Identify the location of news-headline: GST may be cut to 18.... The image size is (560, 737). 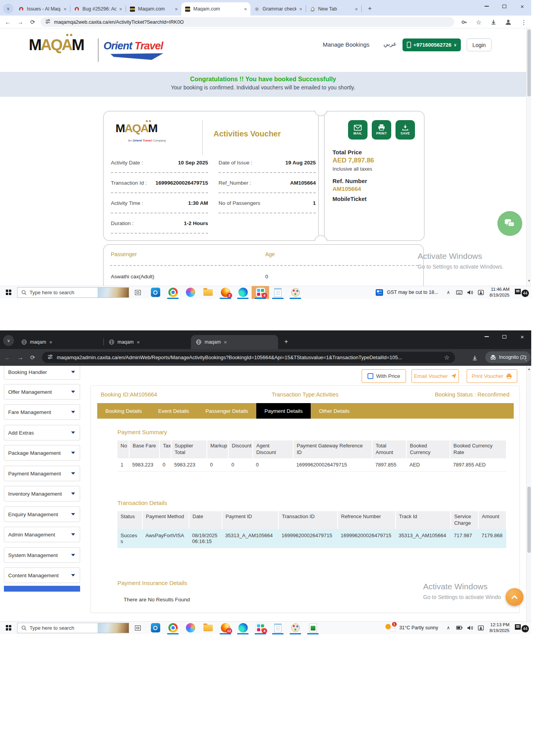
(413, 292).